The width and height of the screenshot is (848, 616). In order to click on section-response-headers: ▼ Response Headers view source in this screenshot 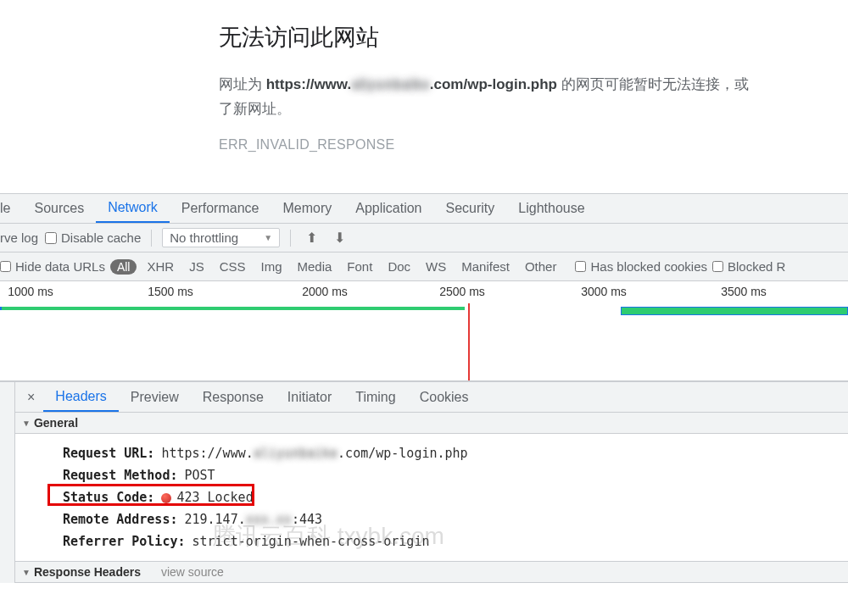, I will do `click(432, 572)`.